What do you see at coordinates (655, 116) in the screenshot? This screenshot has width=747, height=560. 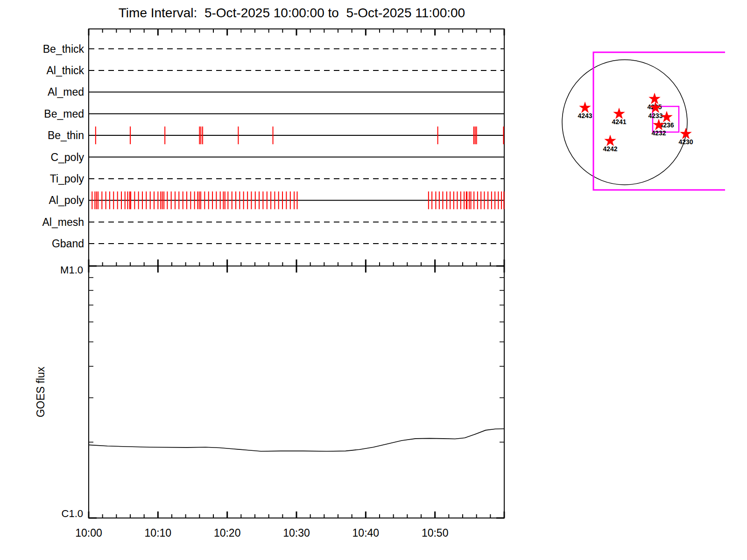 I see `active-region-label-4233: 4233` at bounding box center [655, 116].